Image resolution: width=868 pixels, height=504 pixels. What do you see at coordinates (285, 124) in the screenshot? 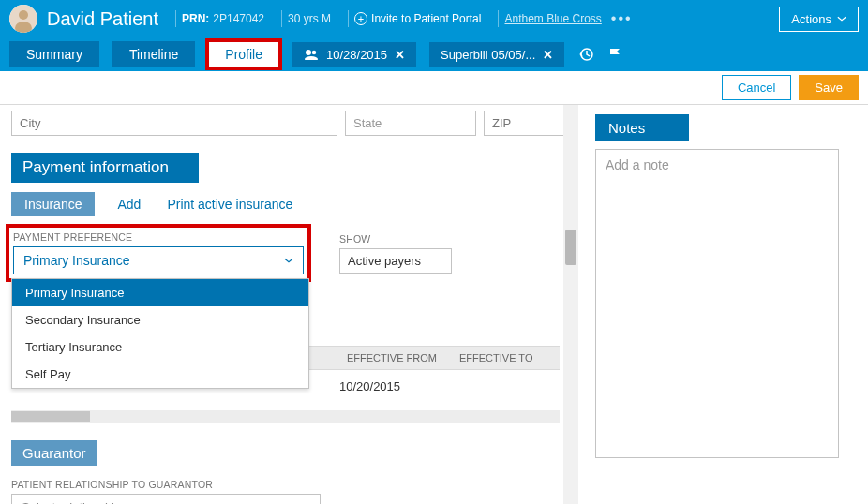
I see `address-row: State` at bounding box center [285, 124].